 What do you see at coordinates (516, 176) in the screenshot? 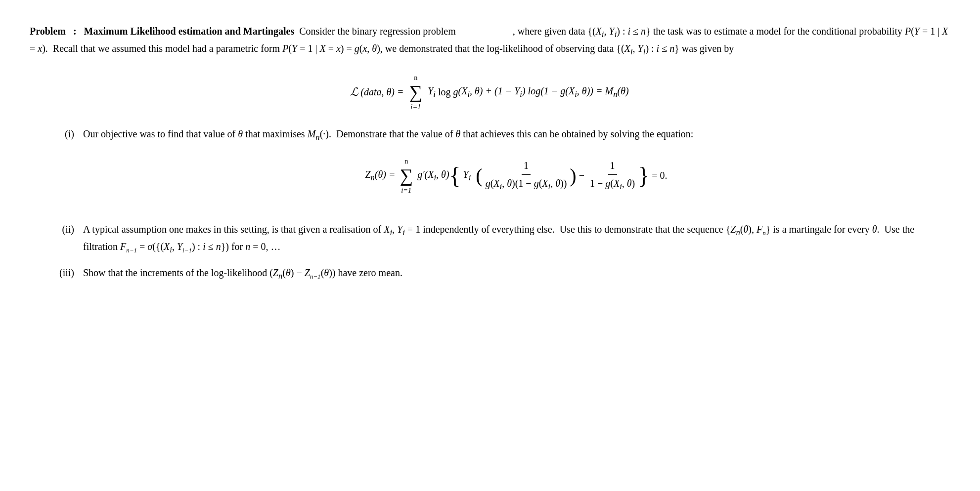
I see `part-i-equation: Zn(θ) = n ∑ i=1 g′(Xi, θ) { Yi (` at bounding box center [516, 176].